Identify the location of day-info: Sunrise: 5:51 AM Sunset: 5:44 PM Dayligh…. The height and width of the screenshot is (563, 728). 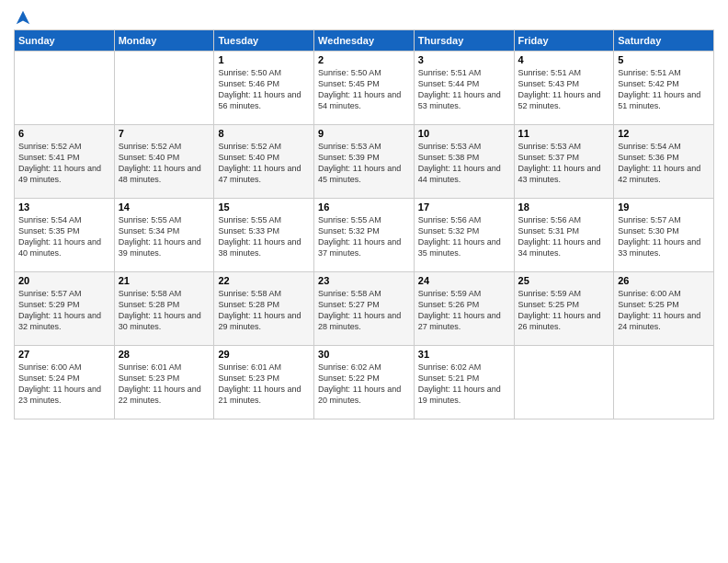
(464, 90).